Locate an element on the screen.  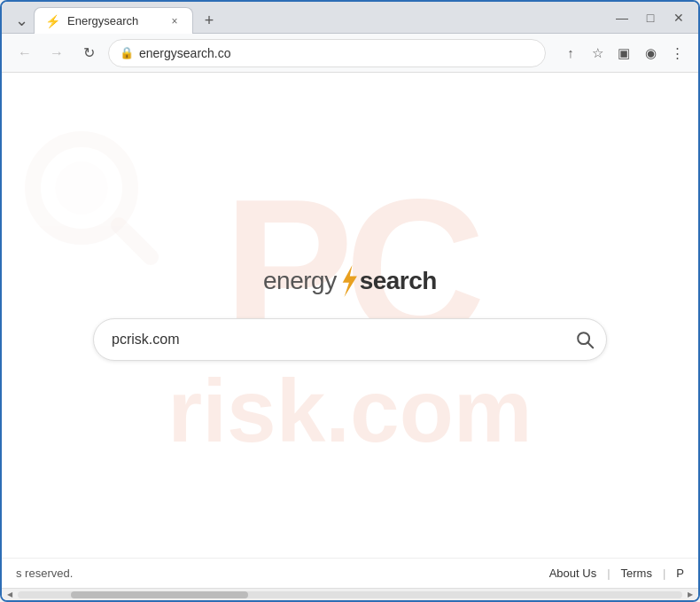
scroll-right-button: ▶ is located at coordinates (690, 595).